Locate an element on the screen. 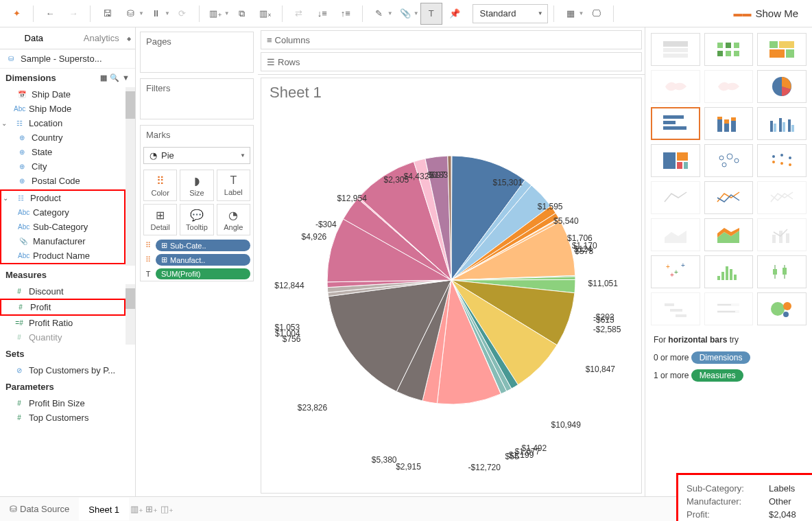  tooltip-shelf: 💬Tooltip is located at coordinates (196, 220).